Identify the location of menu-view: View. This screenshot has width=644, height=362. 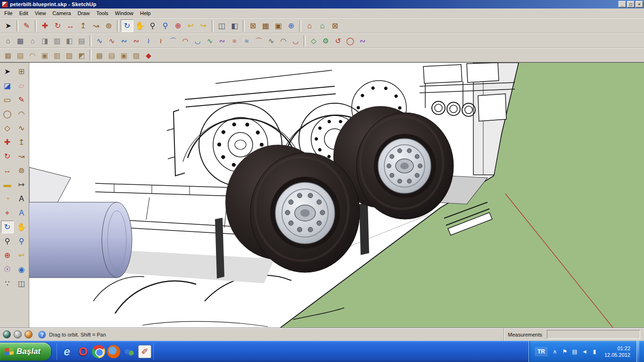
(41, 13).